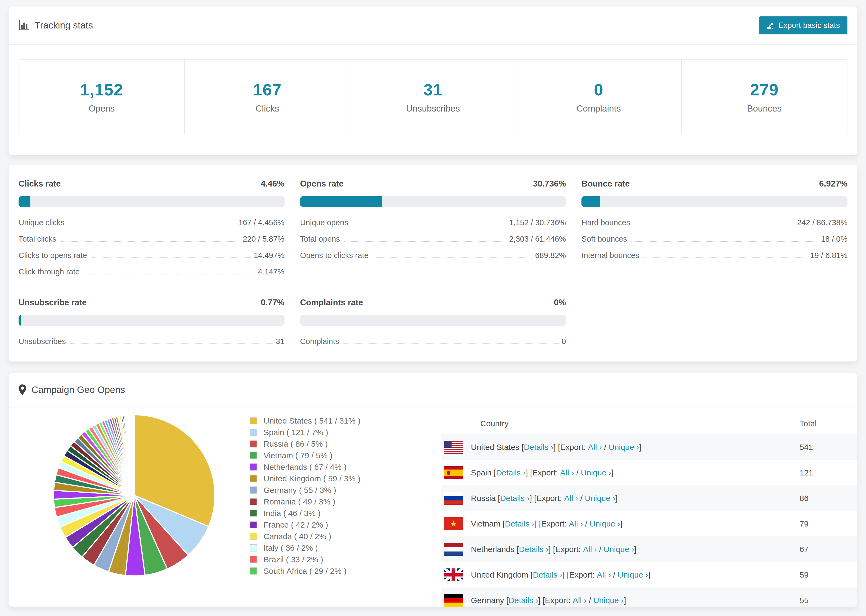 This screenshot has height=616, width=866. I want to click on rate-value: 6.927%, so click(833, 184).